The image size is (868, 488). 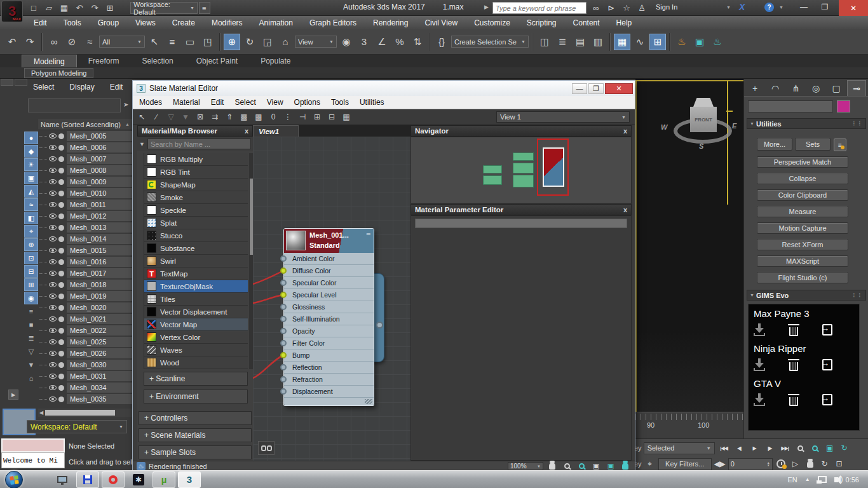 I want to click on put-material-to-scene-icon: ▽, so click(x=171, y=117).